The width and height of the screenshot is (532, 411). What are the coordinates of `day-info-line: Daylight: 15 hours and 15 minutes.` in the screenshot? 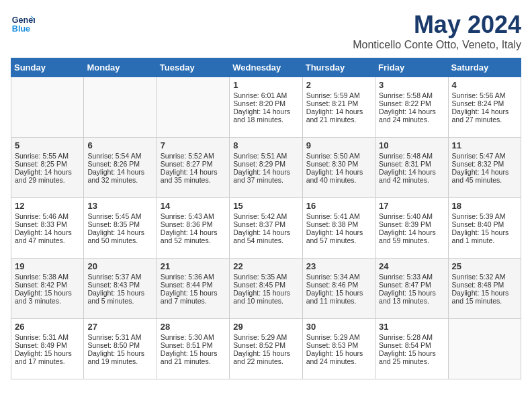 It's located at (485, 297).